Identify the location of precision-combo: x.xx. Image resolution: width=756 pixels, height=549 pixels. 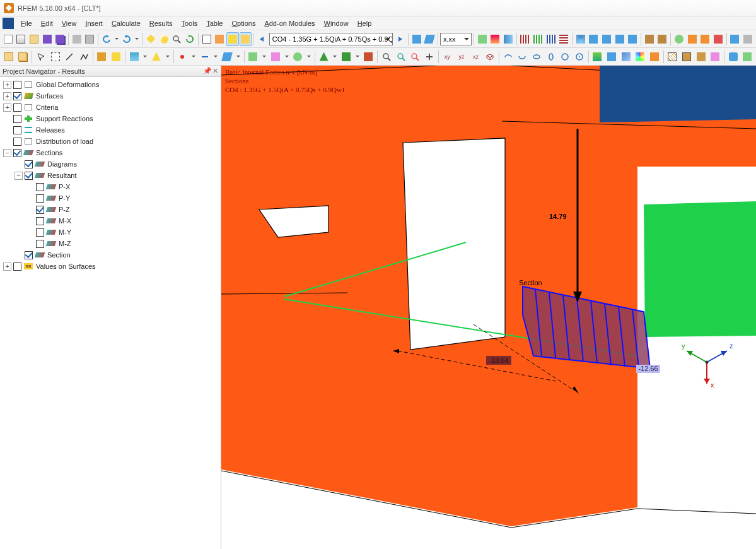
(456, 39).